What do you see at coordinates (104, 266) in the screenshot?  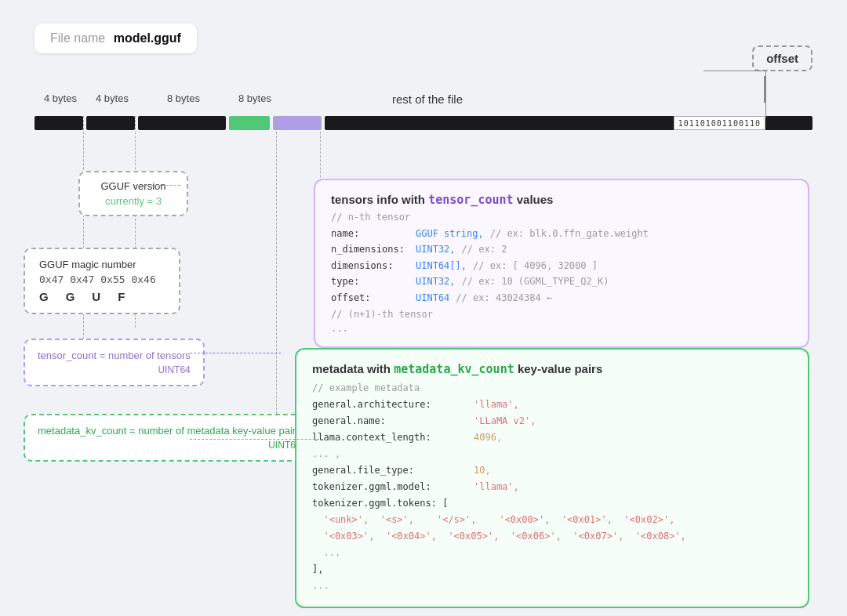 I see `h-line-magic` at bounding box center [104, 266].